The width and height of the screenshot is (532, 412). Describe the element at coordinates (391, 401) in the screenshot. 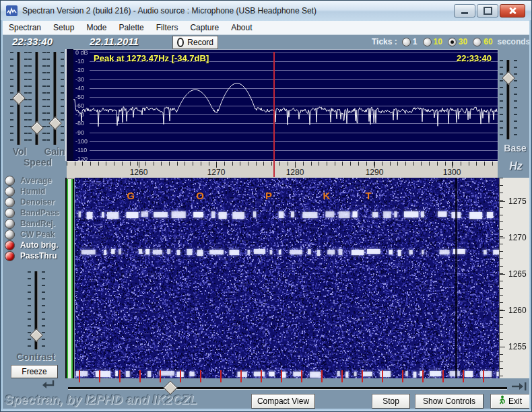

I see `stop-button: Stop` at that location.